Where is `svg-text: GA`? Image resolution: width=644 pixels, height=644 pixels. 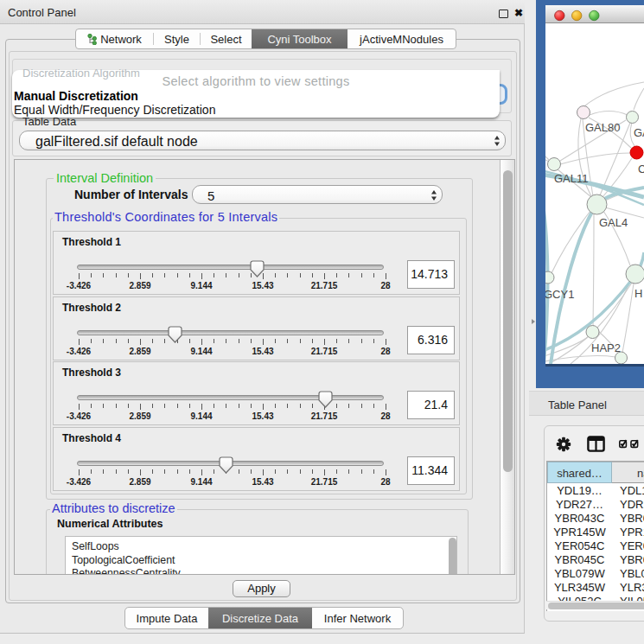
svg-text: GA is located at coordinates (639, 133).